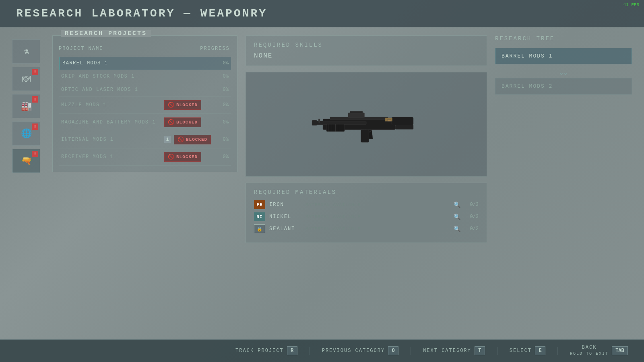 This screenshot has height=362, width=644. Describe the element at coordinates (145, 106) in the screenshot. I see `projects-table: PROJECT NAME PROGRESS BARREL MODS 1 0% G…` at that location.